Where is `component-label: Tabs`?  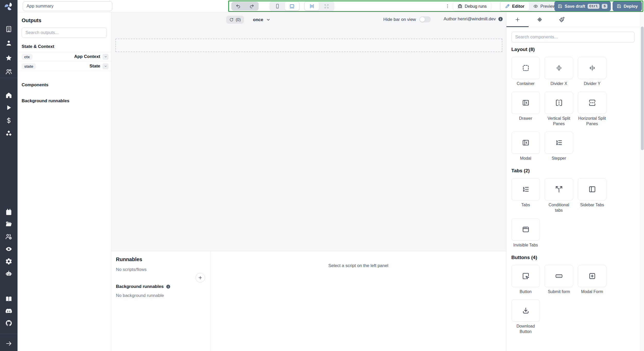
component-label: Tabs is located at coordinates (526, 205).